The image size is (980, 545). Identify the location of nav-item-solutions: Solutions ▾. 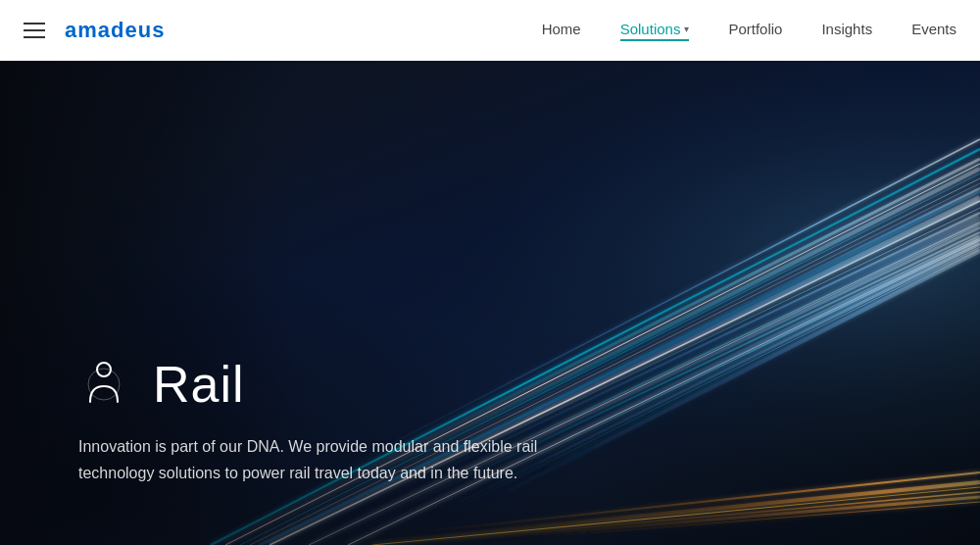
(655, 31).